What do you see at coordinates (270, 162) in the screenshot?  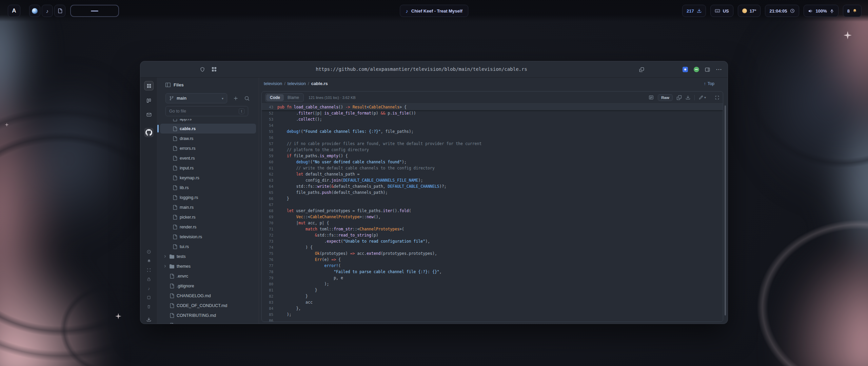 I see `line-number: 60` at bounding box center [270, 162].